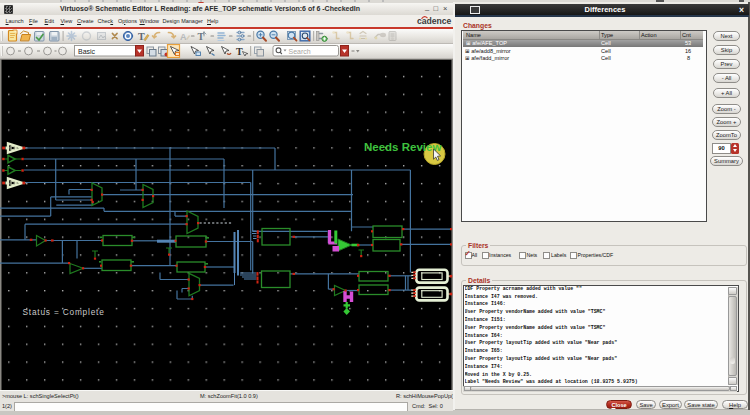 The width and height of the screenshot is (750, 415). What do you see at coordinates (402, 147) in the screenshot?
I see `svg-text: Needs Review` at bounding box center [402, 147].